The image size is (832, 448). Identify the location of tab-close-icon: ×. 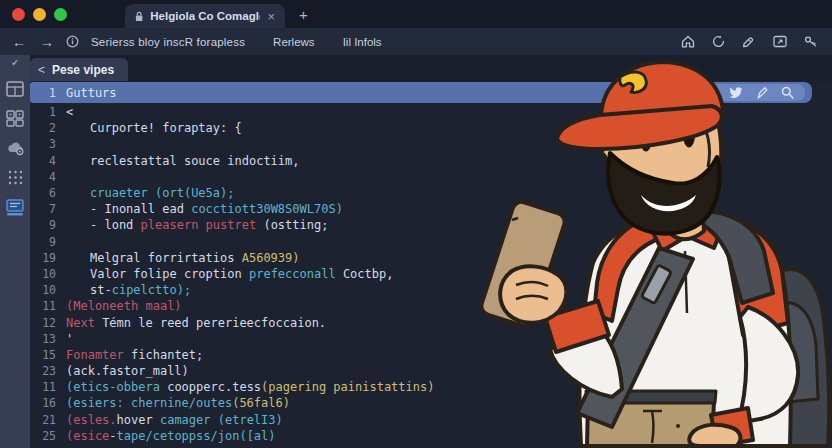
(271, 16).